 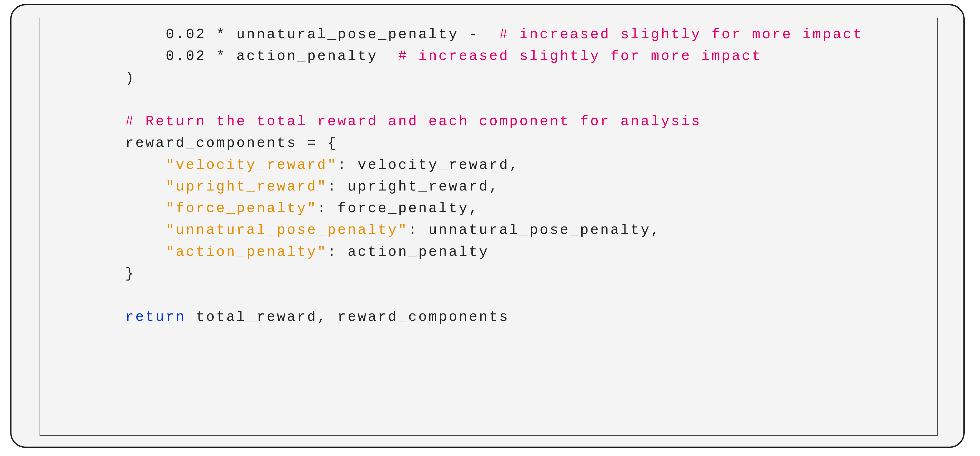 What do you see at coordinates (413, 187) in the screenshot?
I see `code-value: : upright_reward,` at bounding box center [413, 187].